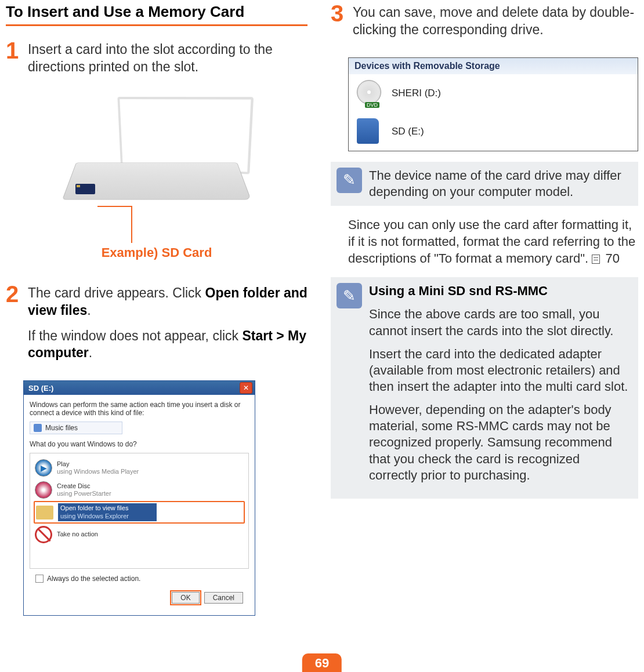 Image resolution: width=644 pixels, height=672 pixels. I want to click on step-body: You can save, move and delete data by do…, so click(495, 25).